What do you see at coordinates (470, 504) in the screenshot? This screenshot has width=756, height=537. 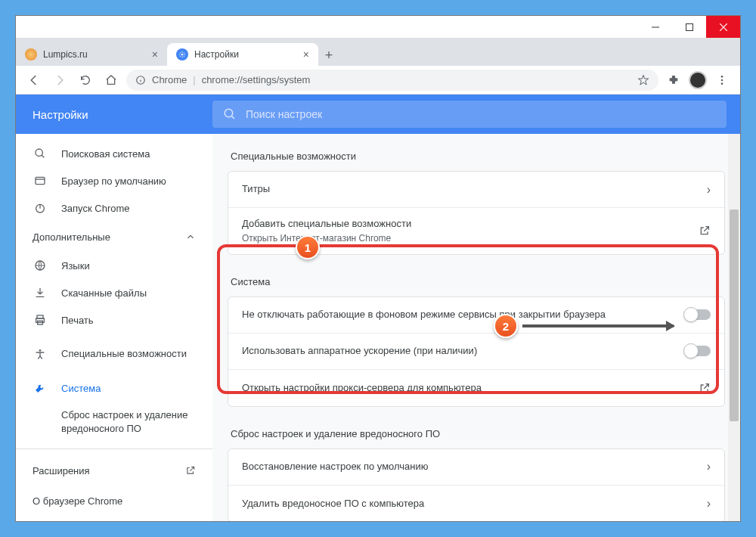 I see `row-label: Удалить вредоносное ПО с компьютера` at bounding box center [470, 504].